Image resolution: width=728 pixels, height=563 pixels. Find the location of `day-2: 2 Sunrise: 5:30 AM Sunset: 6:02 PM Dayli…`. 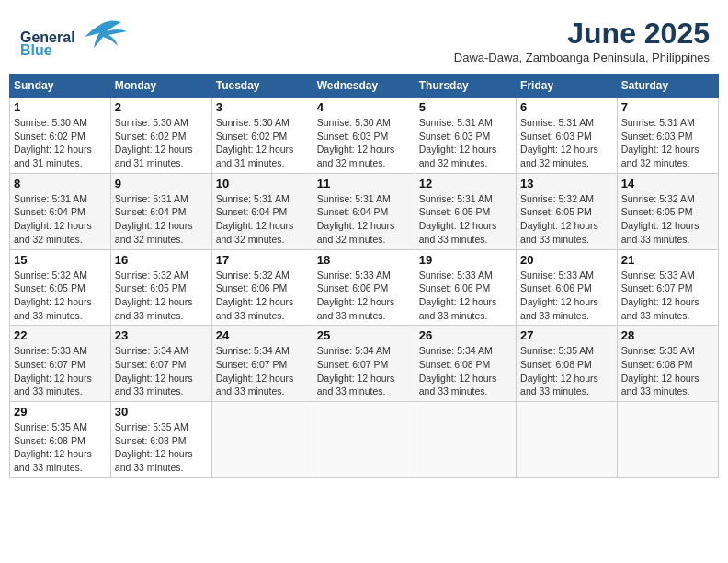

day-2: 2 Sunrise: 5:30 AM Sunset: 6:02 PM Dayli… is located at coordinates (161, 136).